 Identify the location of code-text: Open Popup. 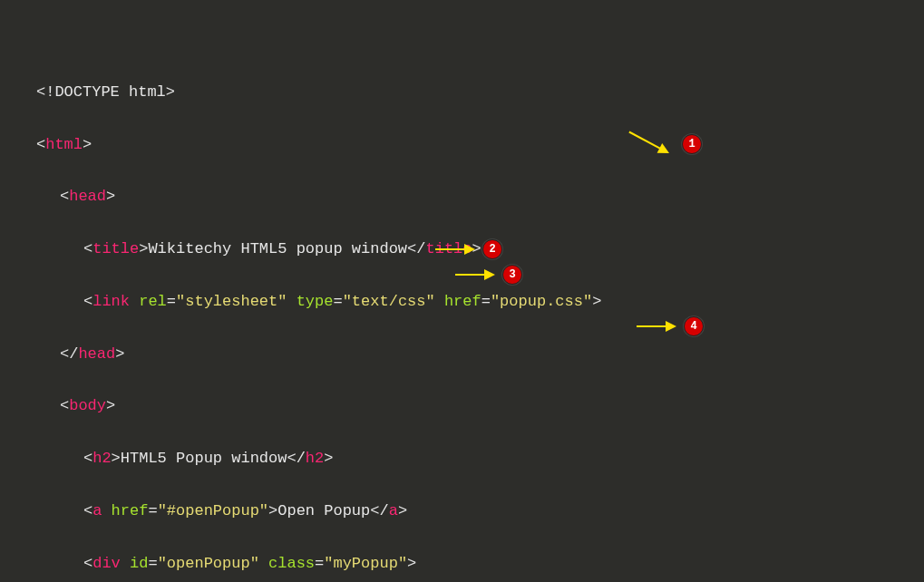
(324, 511).